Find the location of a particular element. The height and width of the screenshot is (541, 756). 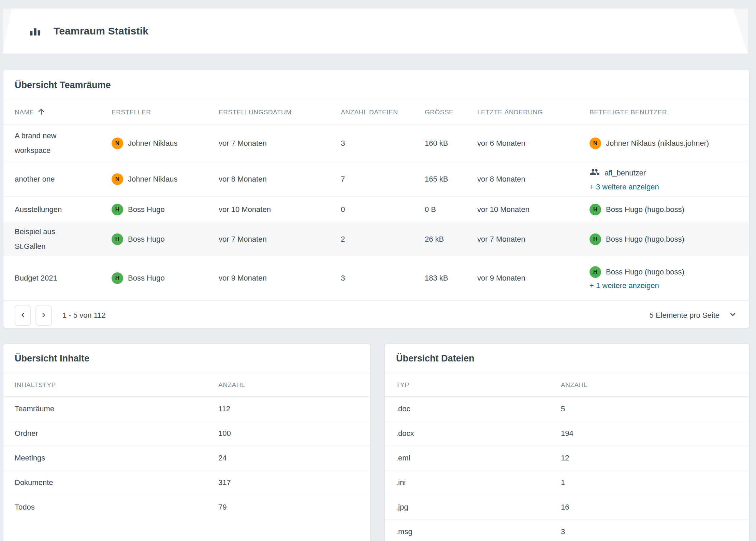

page-title: Teamraum Statistik is located at coordinates (101, 31).